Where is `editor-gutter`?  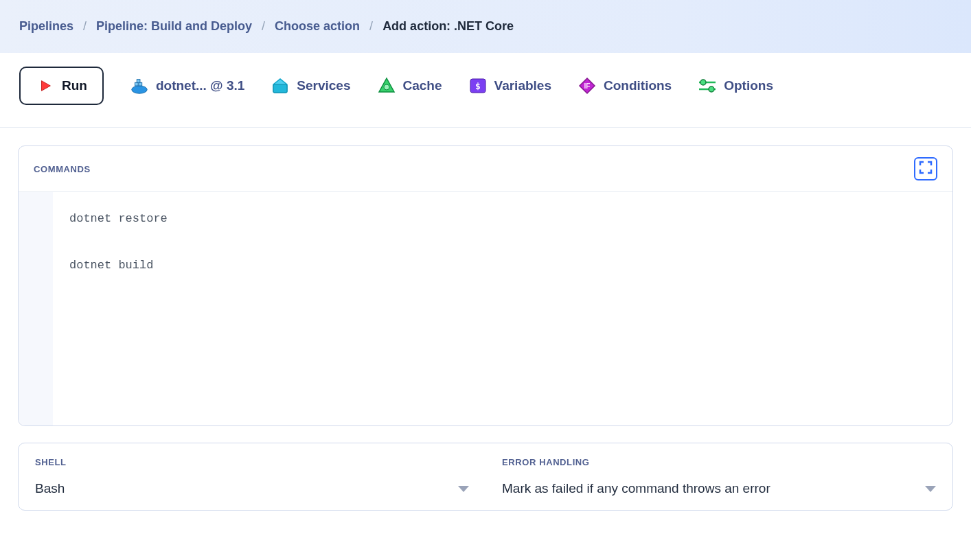 editor-gutter is located at coordinates (36, 309).